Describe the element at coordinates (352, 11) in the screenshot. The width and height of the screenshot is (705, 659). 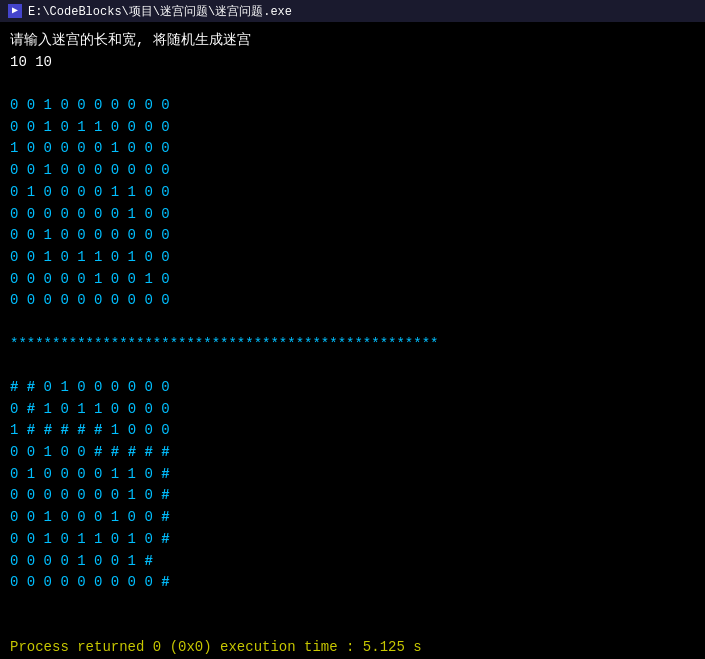
I see `title-bar: ▶ E:\CodeBlocks\项目\迷宫问题\迷宫问题.exe` at that location.